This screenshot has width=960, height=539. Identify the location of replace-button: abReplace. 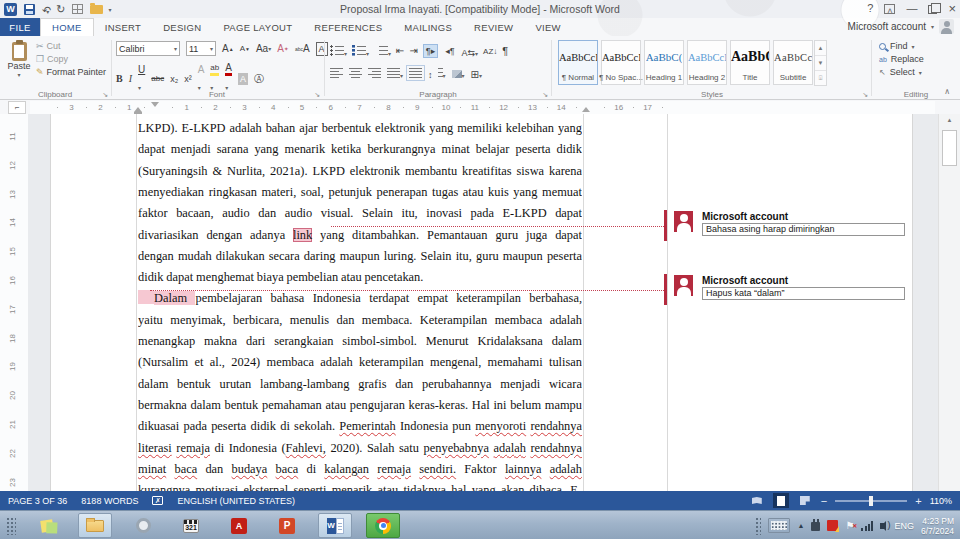
(902, 59).